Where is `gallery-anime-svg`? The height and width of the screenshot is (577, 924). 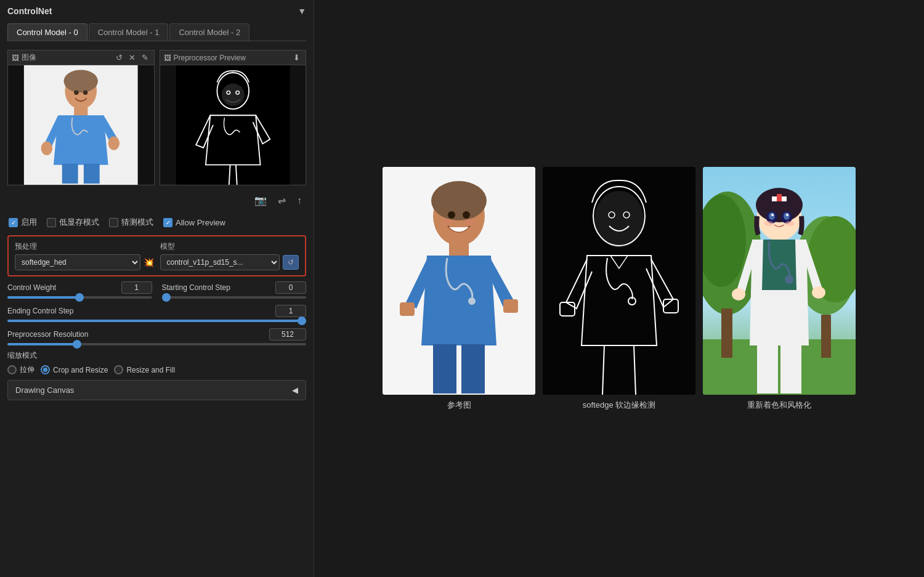
gallery-anime-svg is located at coordinates (779, 281).